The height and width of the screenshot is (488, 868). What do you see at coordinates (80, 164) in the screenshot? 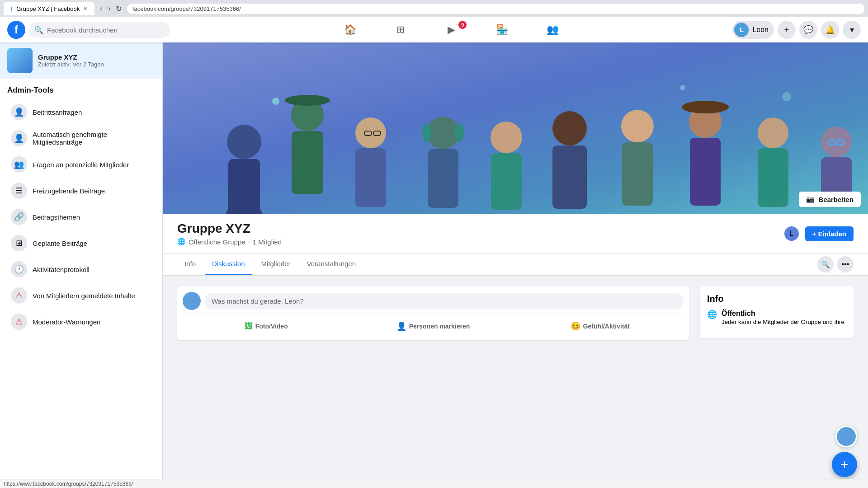
I see `sidebar-label-member-questions: Fragen an potenzielle Mitglieder` at bounding box center [80, 164].